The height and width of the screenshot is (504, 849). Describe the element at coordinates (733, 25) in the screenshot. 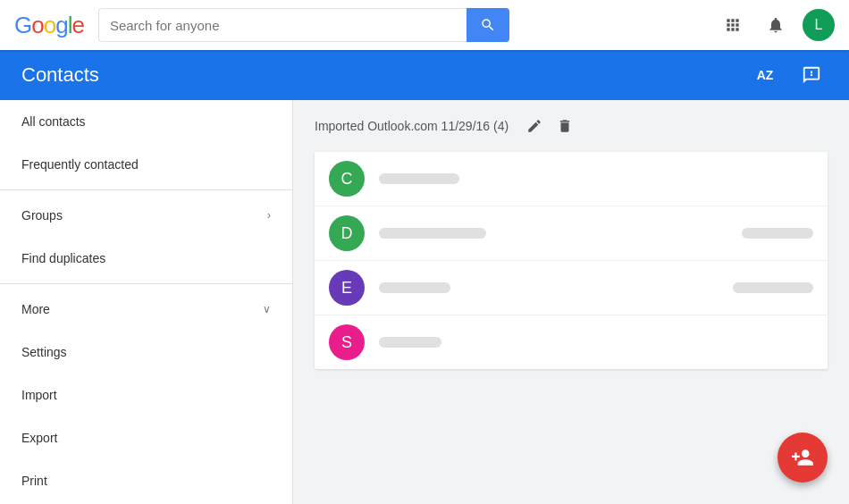

I see `apps-icon` at that location.